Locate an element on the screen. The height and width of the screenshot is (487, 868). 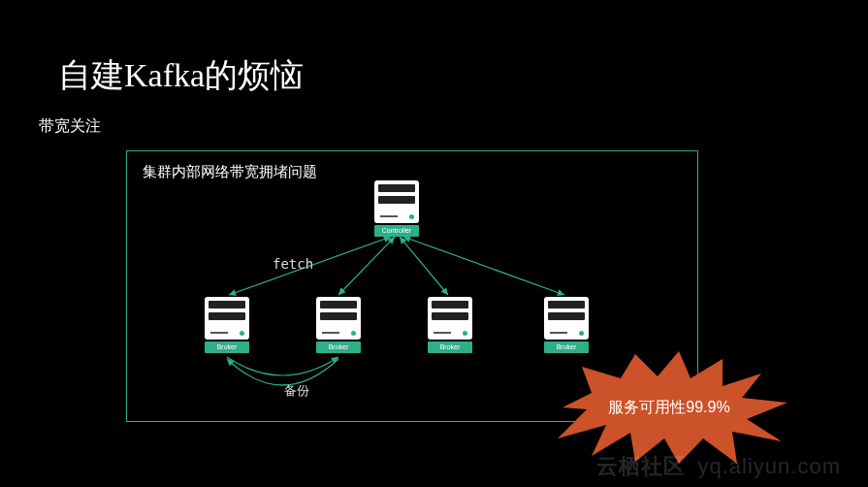
edge-label-backup: 备份 is located at coordinates (297, 391).